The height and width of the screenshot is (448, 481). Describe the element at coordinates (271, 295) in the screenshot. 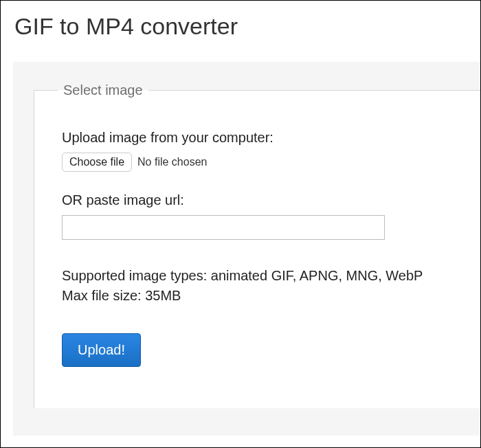

I see `max-size-text: Max file size: 35MB` at that location.